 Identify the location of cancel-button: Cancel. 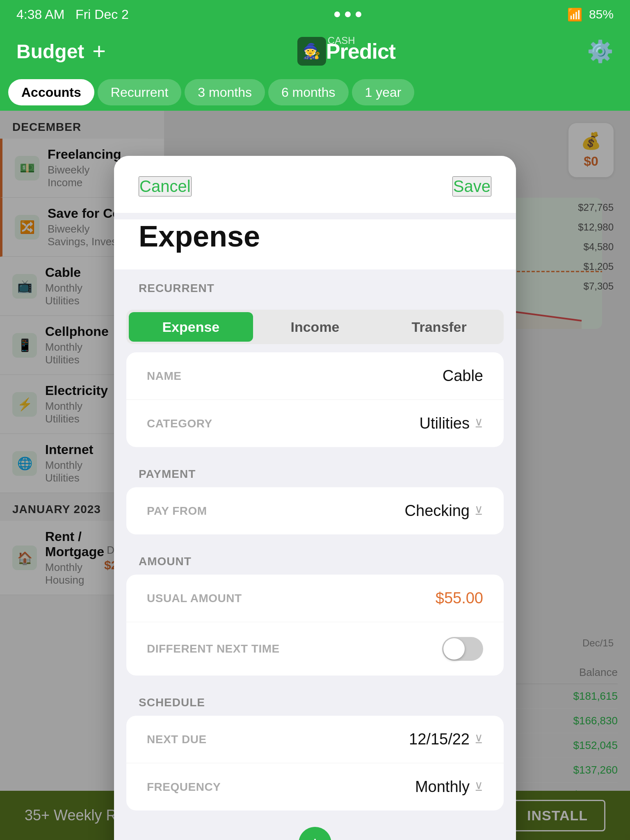
(165, 186).